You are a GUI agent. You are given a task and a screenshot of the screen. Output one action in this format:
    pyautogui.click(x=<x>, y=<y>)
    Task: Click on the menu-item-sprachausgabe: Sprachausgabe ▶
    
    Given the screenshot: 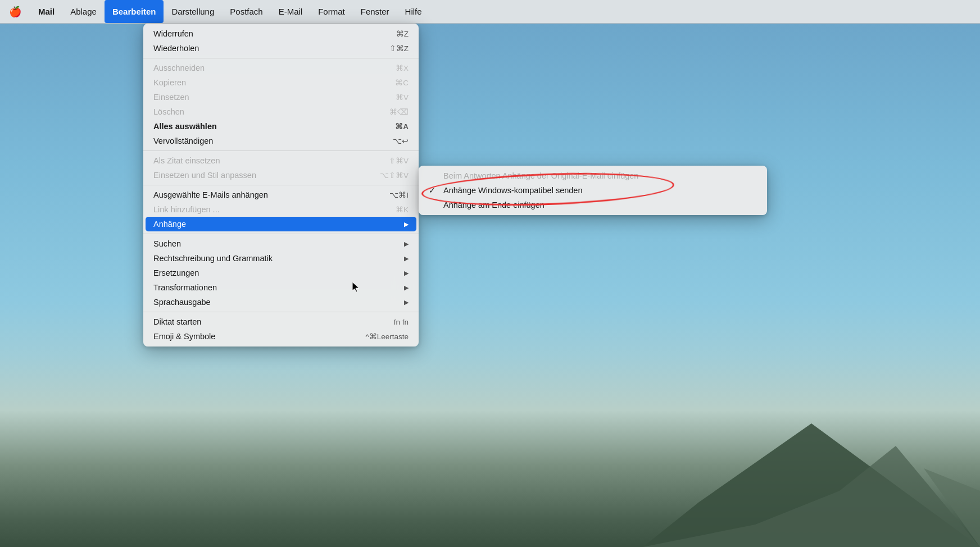 What is the action you would take?
    pyautogui.click(x=281, y=302)
    